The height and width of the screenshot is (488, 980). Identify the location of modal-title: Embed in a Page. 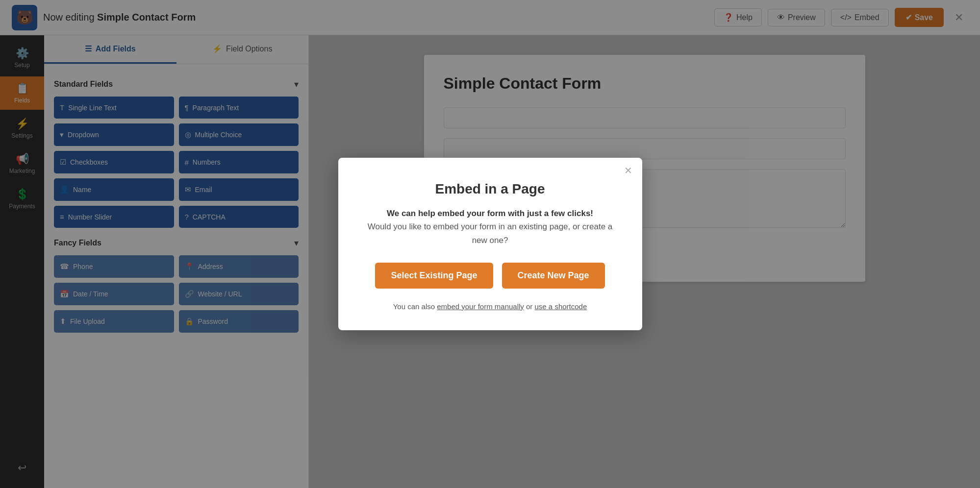
(490, 189).